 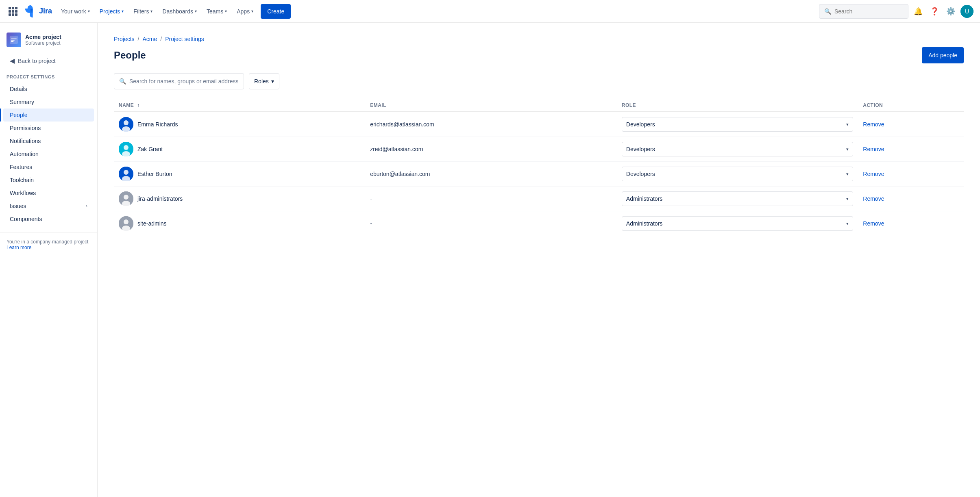 I want to click on person-name: site-admins, so click(x=152, y=224).